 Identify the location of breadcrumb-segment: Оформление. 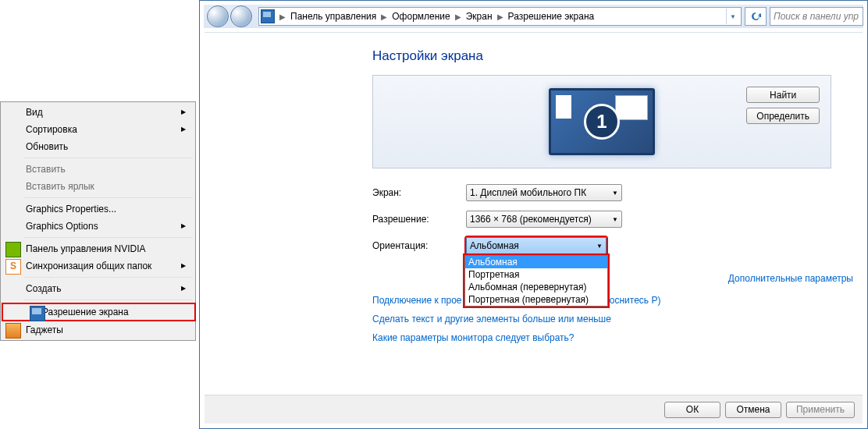
(421, 16).